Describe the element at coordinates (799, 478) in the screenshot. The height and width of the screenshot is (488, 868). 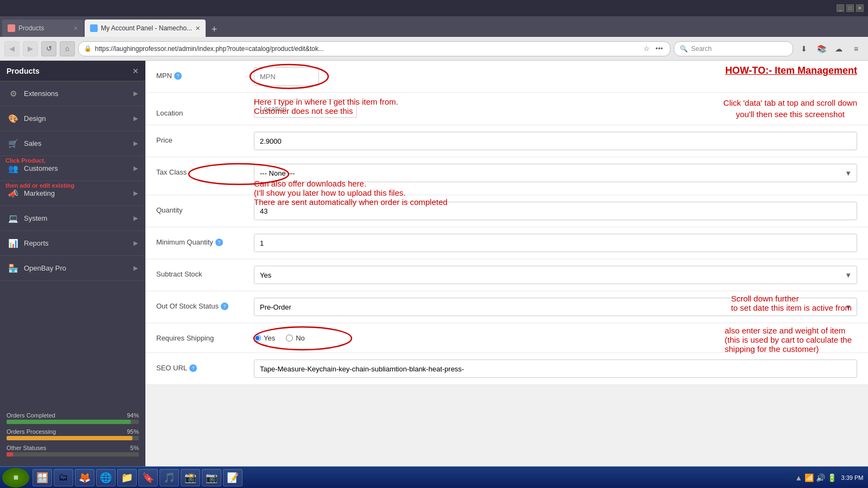
I see `taskbar-hidden-icons: ▲` at that location.